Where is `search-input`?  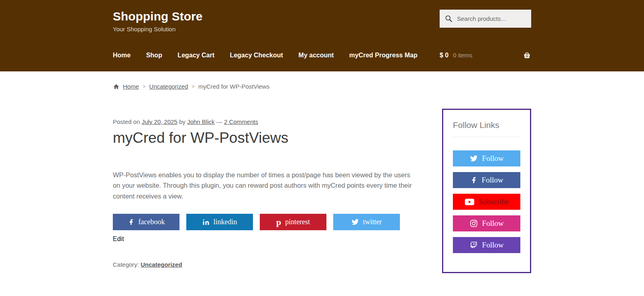
search-input is located at coordinates (491, 18).